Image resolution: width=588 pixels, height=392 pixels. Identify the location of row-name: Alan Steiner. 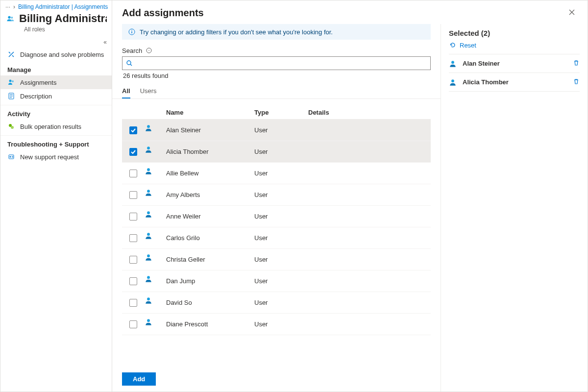
(210, 130).